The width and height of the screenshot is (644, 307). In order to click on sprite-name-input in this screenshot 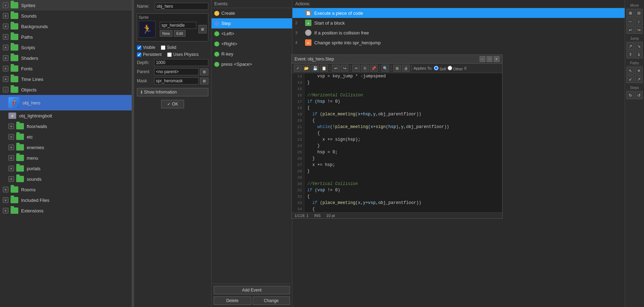, I will do `click(178, 25)`.